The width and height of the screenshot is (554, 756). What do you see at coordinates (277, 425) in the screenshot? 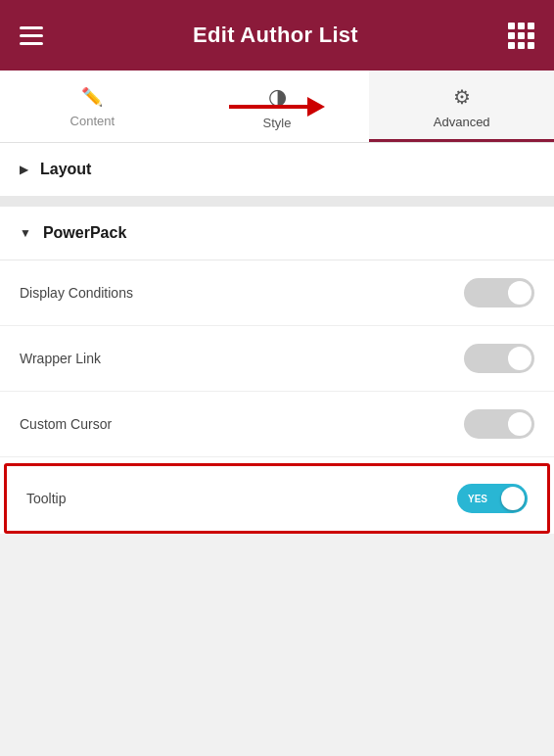
I see `setting-row-custom-cursor: Custom Cursor NO` at bounding box center [277, 425].